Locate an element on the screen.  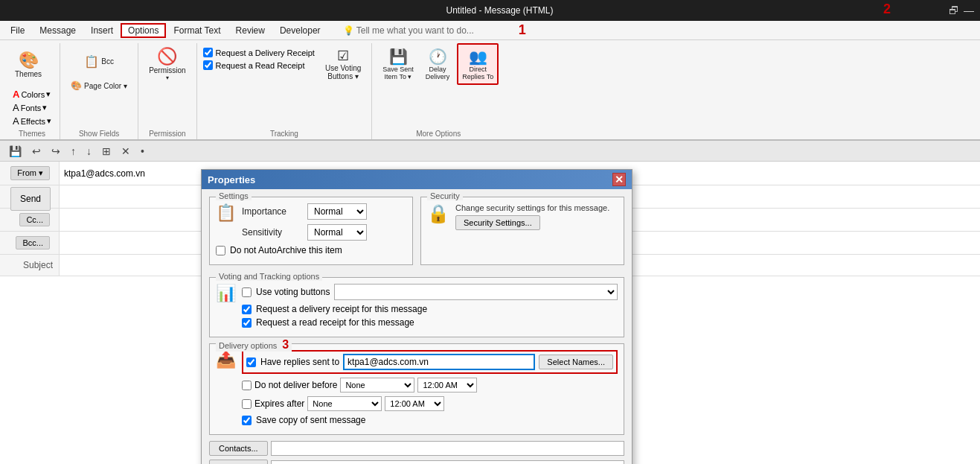
undo-btn: ↩ is located at coordinates (36, 151).